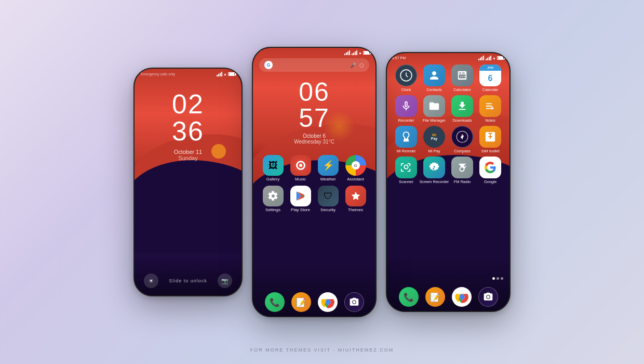 The width and height of the screenshot is (644, 364). Describe the element at coordinates (300, 179) in the screenshot. I see `music-label: Music` at that location.